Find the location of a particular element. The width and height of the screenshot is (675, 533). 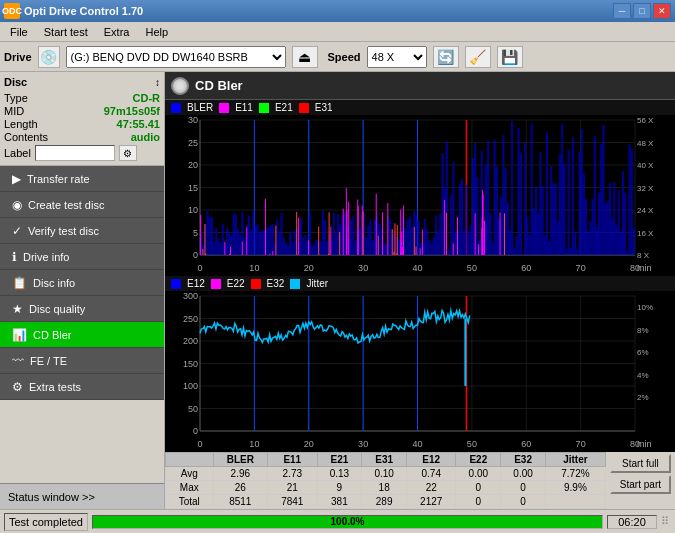

length-value: 47:55.41 is located at coordinates (138, 124).